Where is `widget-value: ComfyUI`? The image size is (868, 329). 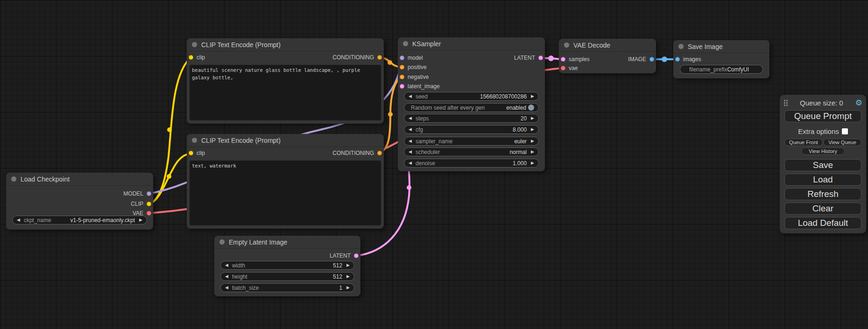
widget-value: ComfyUI is located at coordinates (738, 70).